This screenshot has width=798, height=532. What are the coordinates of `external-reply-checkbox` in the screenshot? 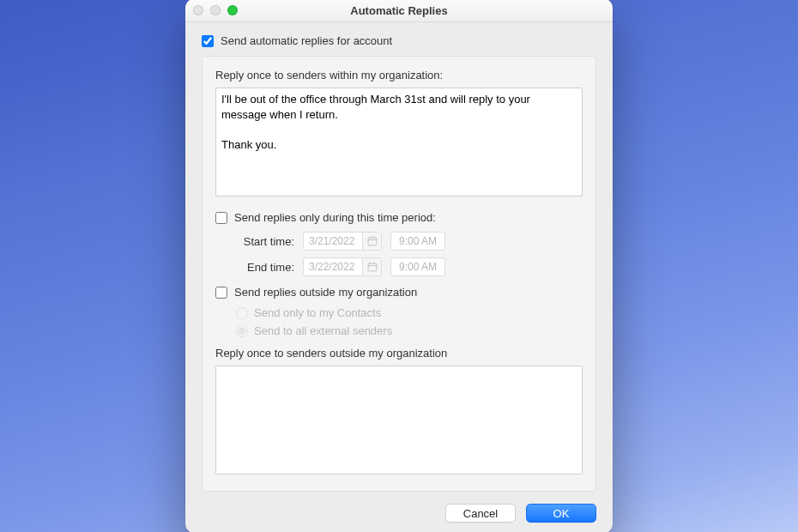 It's located at (221, 293).